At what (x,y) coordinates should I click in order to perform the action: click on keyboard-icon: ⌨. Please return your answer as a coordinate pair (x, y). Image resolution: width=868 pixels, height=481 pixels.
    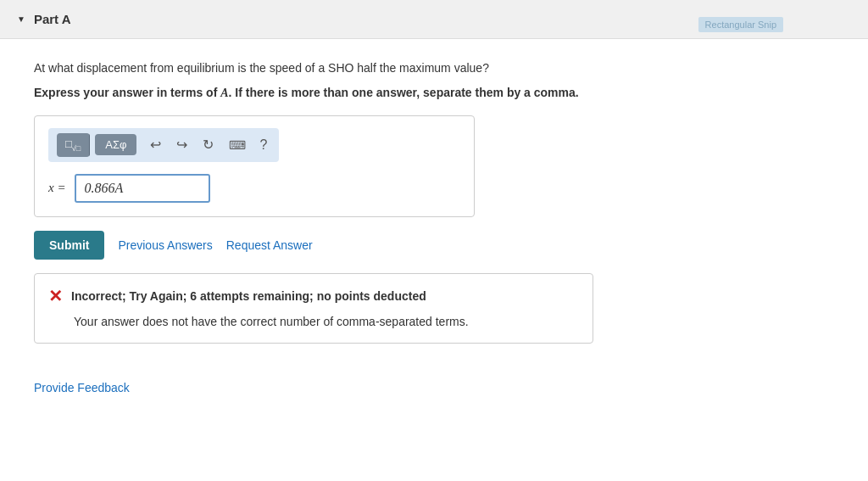
    Looking at the image, I should click on (237, 145).